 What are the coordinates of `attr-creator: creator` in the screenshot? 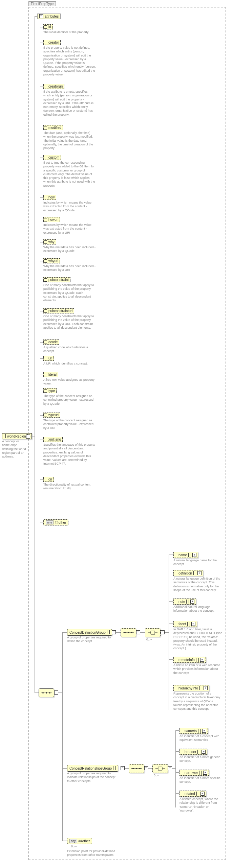 It's located at (52, 43).